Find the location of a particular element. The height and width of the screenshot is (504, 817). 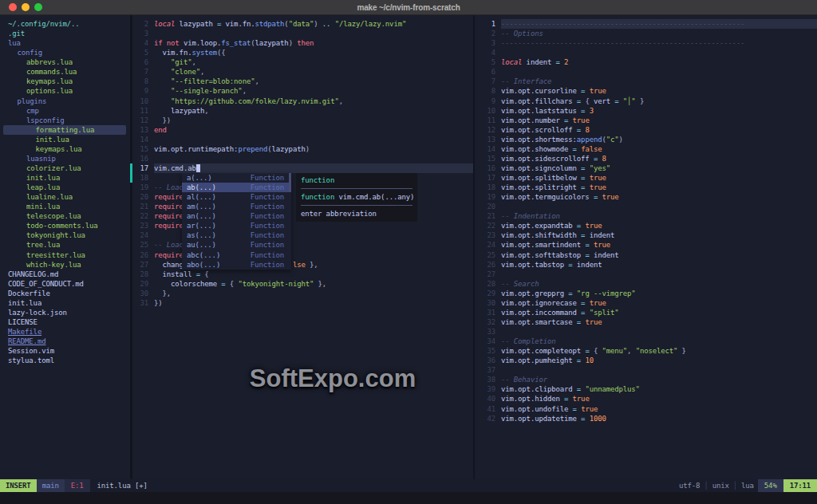

tree-item: commands.lua is located at coordinates (65, 72).